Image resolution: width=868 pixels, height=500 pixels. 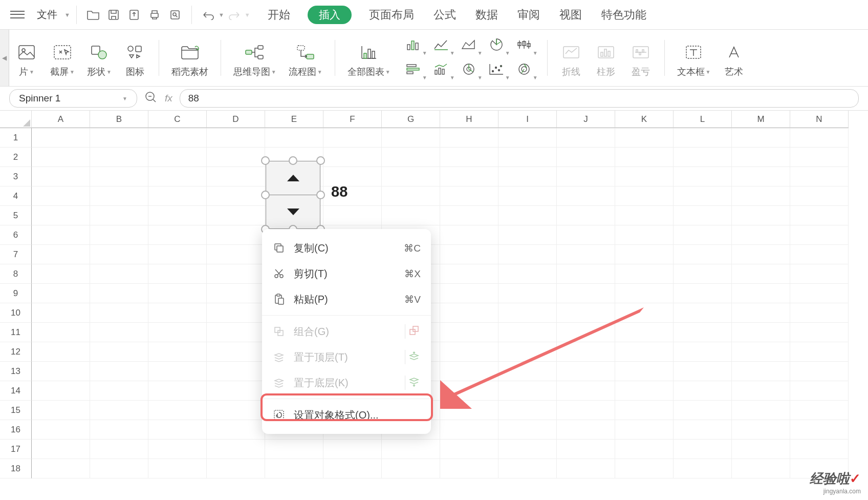 I want to click on chart-more-icon: ▼, so click(x=524, y=69).